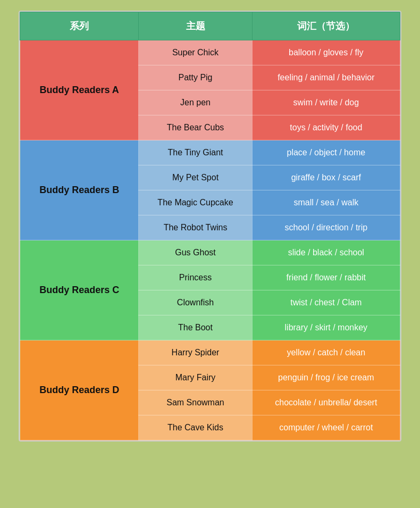 This screenshot has height=508, width=420. What do you see at coordinates (80, 27) in the screenshot?
I see `header-series: 系列` at bounding box center [80, 27].